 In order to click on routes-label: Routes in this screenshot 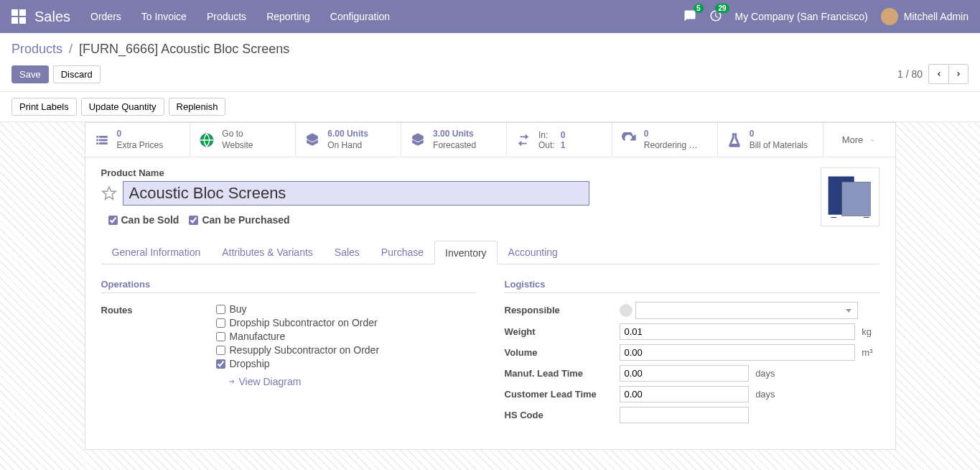, I will do `click(159, 309)`.